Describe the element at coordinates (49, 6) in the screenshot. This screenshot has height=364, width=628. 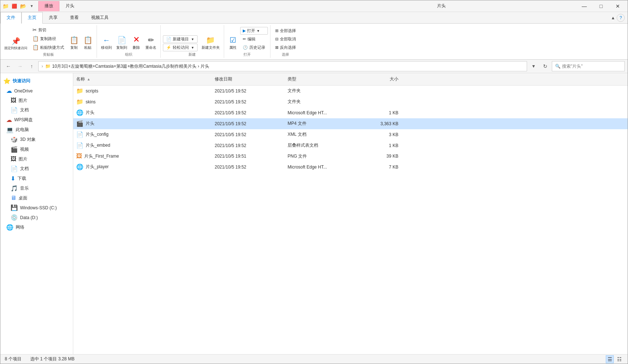
I see `tab-bofang: 播放` at that location.